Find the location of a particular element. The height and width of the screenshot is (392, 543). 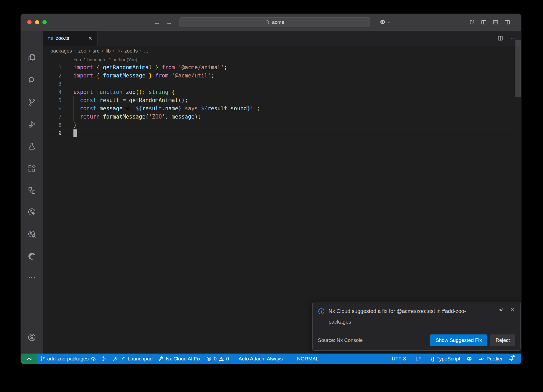

references-view-icon is located at coordinates (32, 190).